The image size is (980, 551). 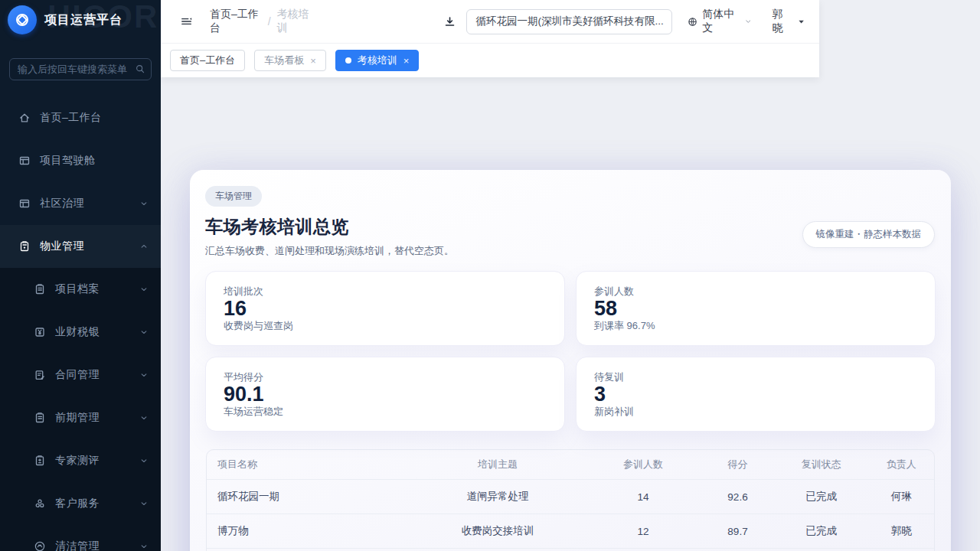 What do you see at coordinates (80, 324) in the screenshot?
I see `sidebar-menu: 首页–工作台 项目驾驶舱 社区治理 物业管理 项目档案 业财税银` at bounding box center [80, 324].